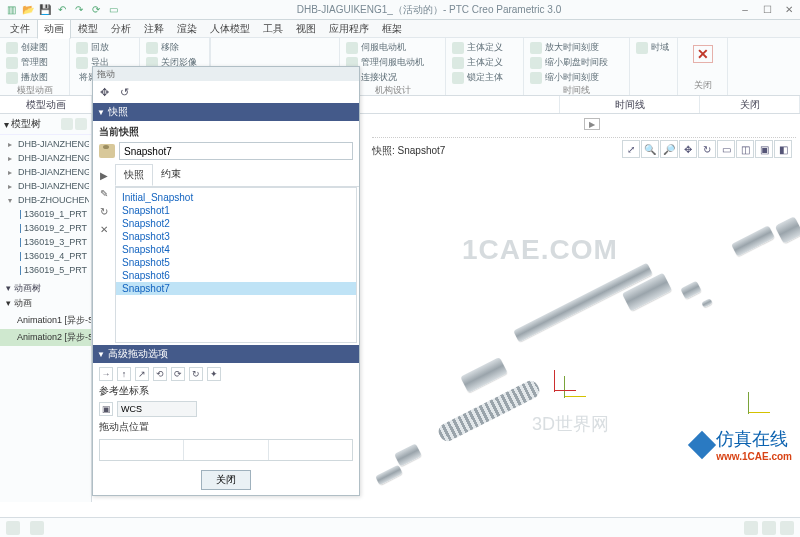 This screenshot has width=800, height=537. What do you see at coordinates (769, 528) in the screenshot?
I see `status-select-icon` at bounding box center [769, 528].